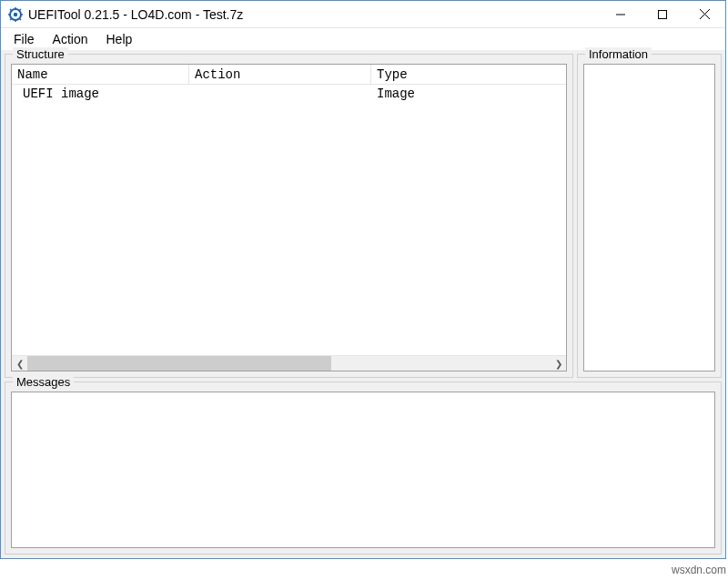 This screenshot has height=580, width=728. Describe the element at coordinates (280, 75) in the screenshot. I see `column-header-action: Action` at that location.